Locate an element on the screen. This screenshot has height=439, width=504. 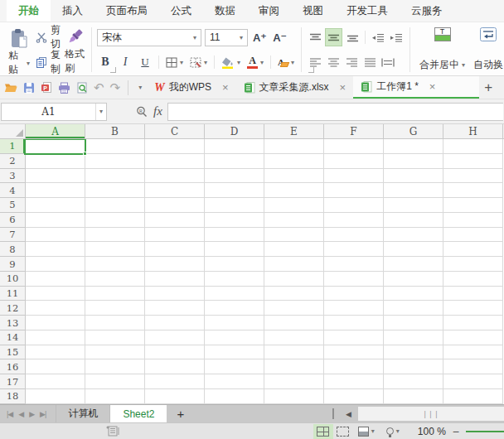
cell-E6 is located at coordinates (294, 220).